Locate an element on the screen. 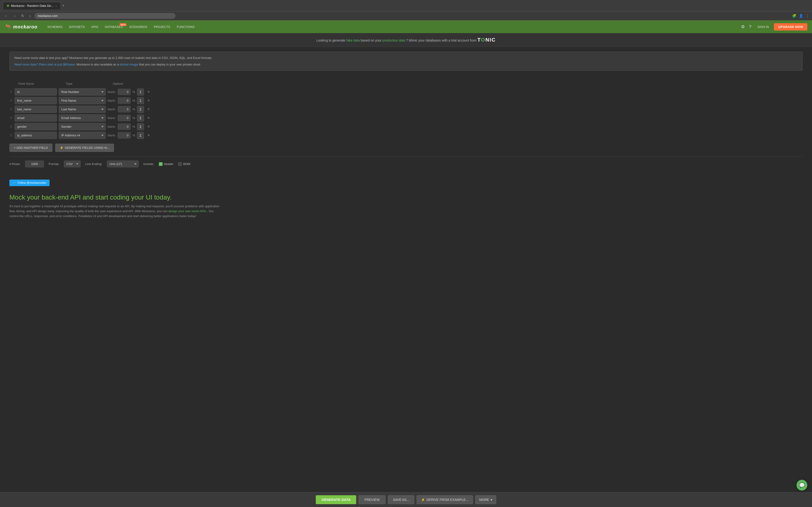 Image resolution: width=812 pixels, height=507 pixels. tonic-brand: TONIC is located at coordinates (487, 40).